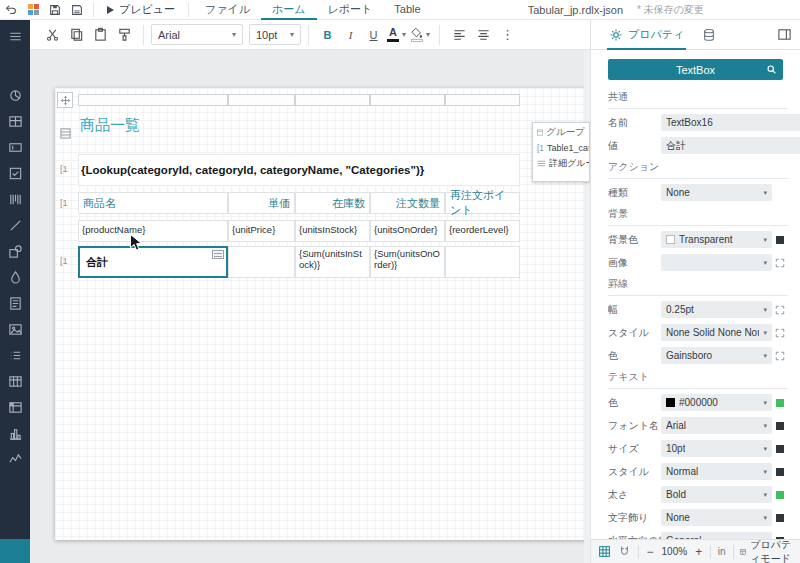 This screenshot has height=563, width=800. What do you see at coordinates (730, 146) in the screenshot?
I see `value-input` at bounding box center [730, 146].